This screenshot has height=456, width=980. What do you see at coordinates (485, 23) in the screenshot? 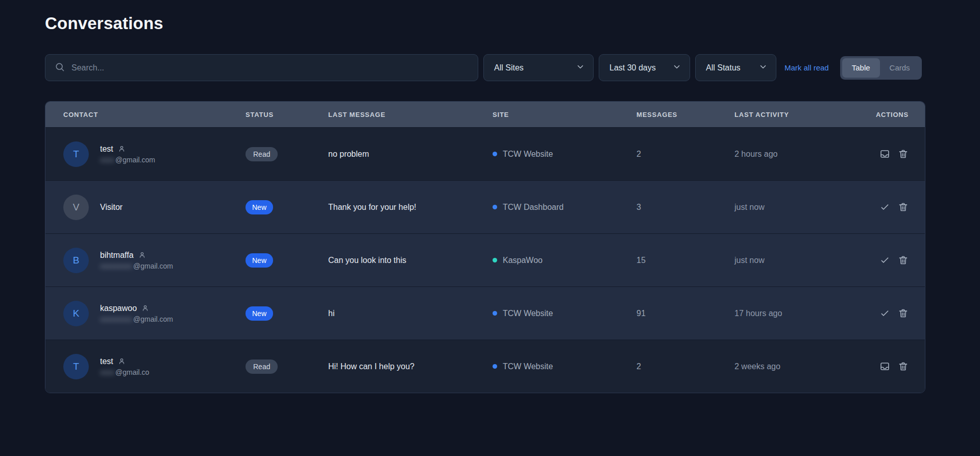
I see `page-title: Conversations` at bounding box center [485, 23].